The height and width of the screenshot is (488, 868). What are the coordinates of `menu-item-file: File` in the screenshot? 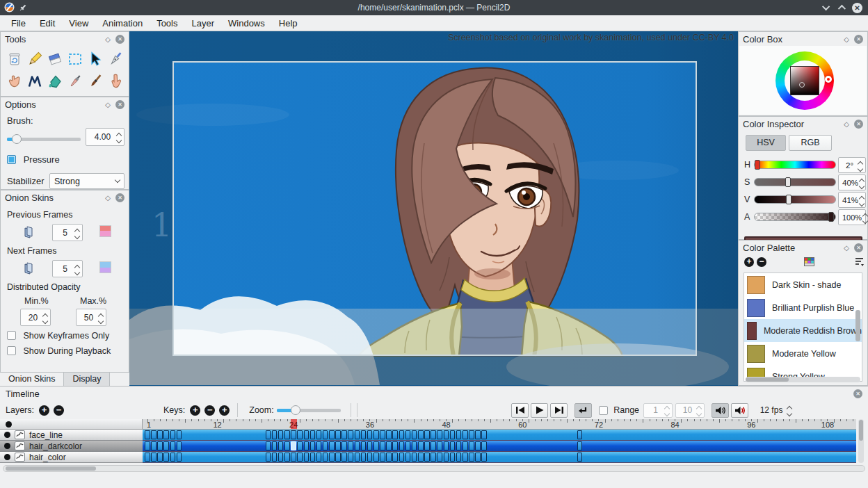 It's located at (18, 24).